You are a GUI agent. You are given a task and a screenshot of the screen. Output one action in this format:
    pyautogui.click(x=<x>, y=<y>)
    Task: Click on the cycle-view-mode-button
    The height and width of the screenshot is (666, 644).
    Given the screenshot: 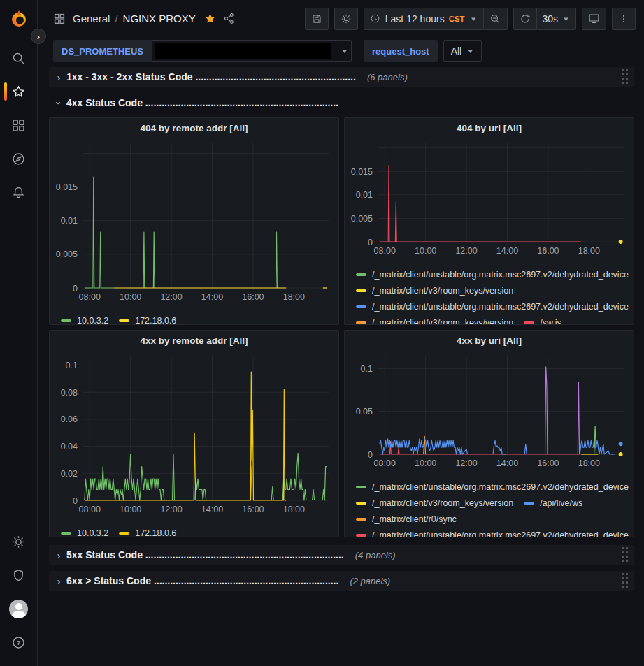 What is the action you would take?
    pyautogui.click(x=594, y=19)
    